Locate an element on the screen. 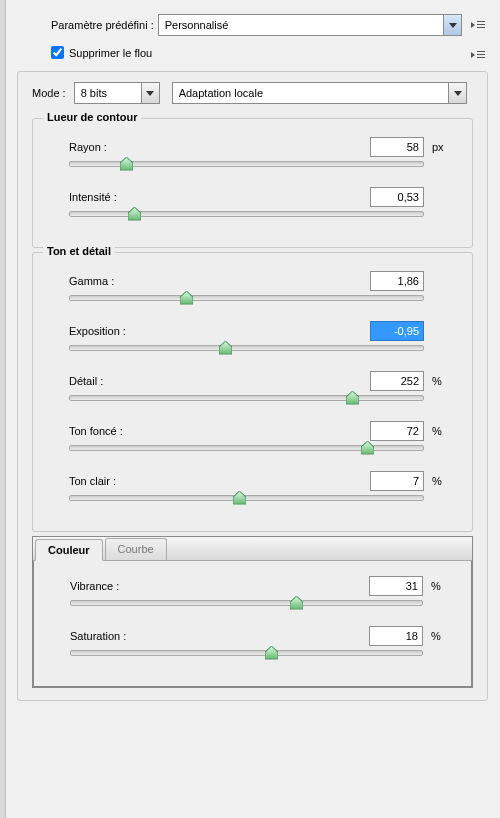 The width and height of the screenshot is (500, 818). shadow-slider-block: Ton foncé : % is located at coordinates (260, 436).